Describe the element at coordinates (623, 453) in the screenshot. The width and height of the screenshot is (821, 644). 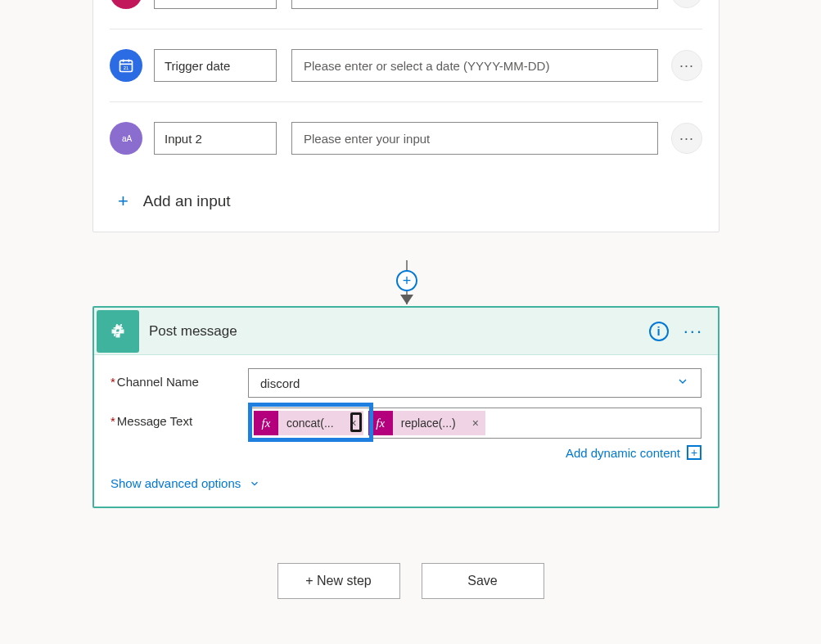
I see `dynamic-content-label: Add dynamic content` at that location.